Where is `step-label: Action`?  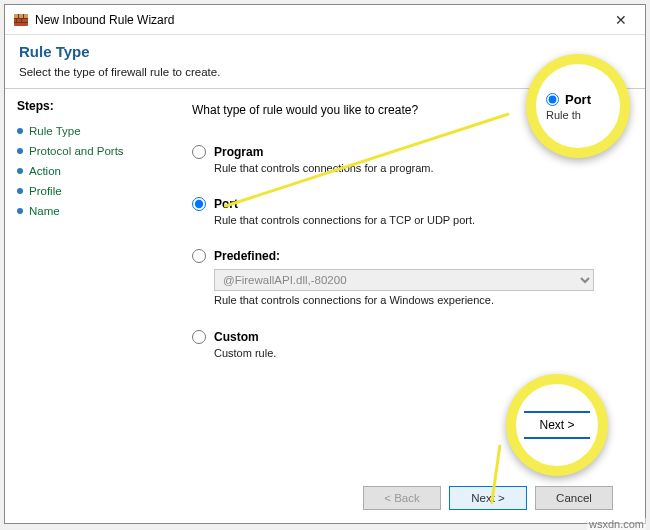
step-label: Action is located at coordinates (45, 171).